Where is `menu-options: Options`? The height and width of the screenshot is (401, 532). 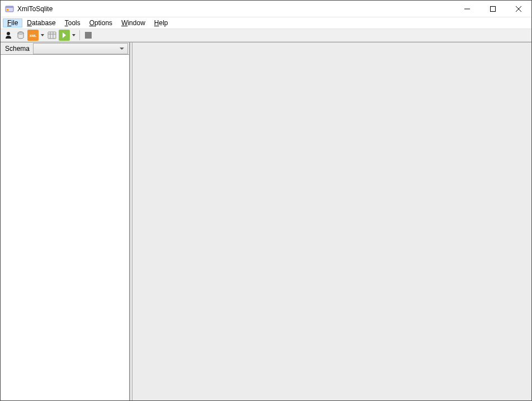
menu-options: Options is located at coordinates (101, 23).